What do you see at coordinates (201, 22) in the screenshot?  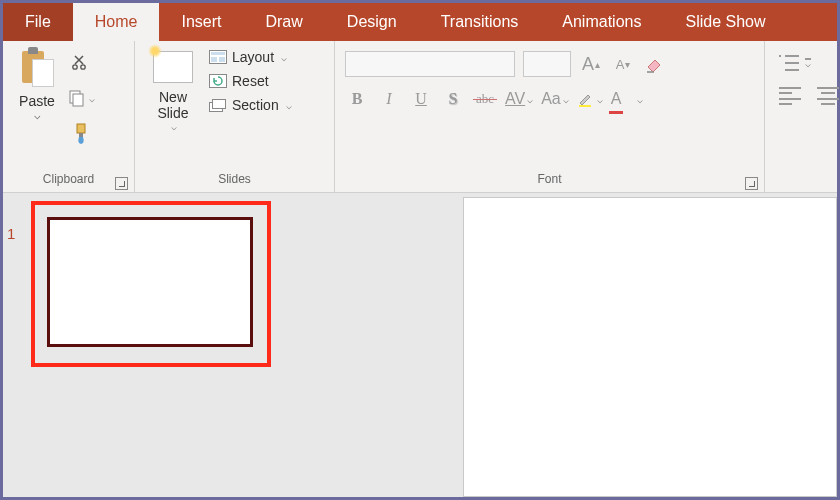 I see `tab-insert: Insert` at bounding box center [201, 22].